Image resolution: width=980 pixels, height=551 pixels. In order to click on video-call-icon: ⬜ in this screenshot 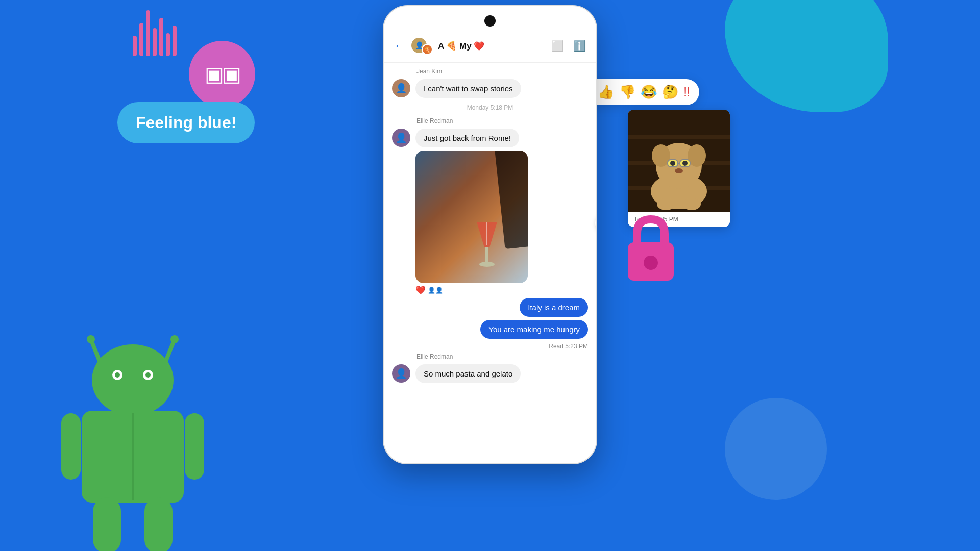, I will do `click(557, 46)`.